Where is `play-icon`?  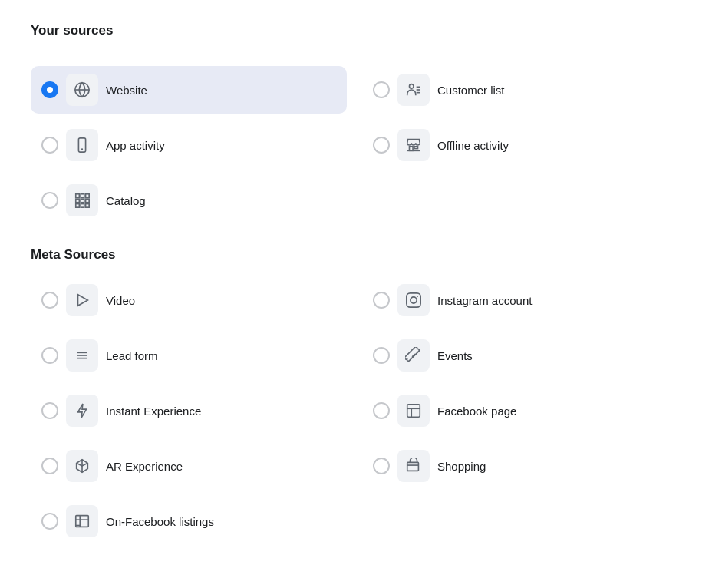
play-icon is located at coordinates (82, 300).